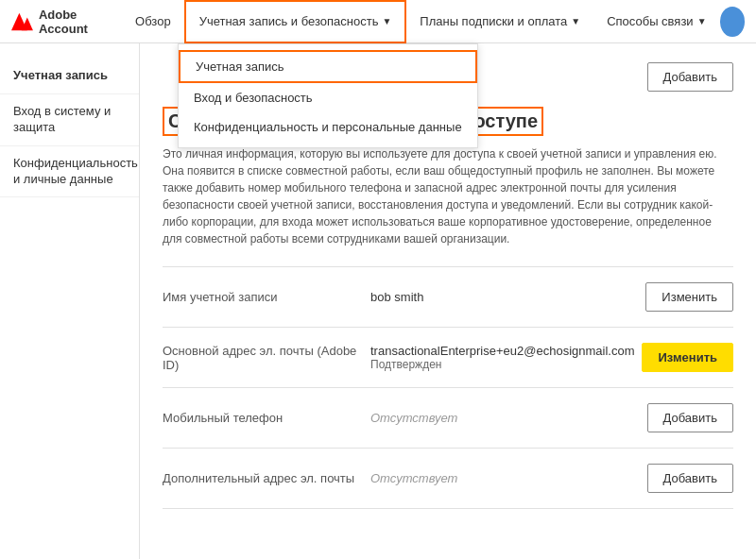  Describe the element at coordinates (656, 22) in the screenshot. I see `nav-contacts: Способы связи ▼` at that location.